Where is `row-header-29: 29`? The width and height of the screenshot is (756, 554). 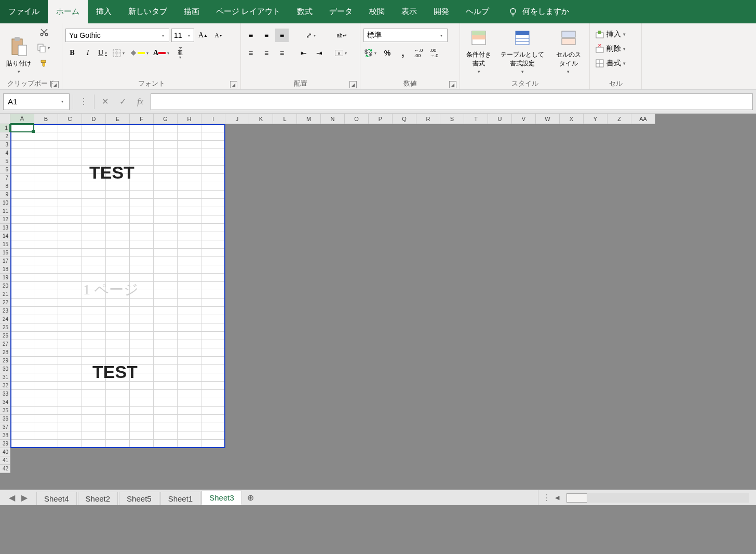 row-header-29: 29 is located at coordinates (5, 361).